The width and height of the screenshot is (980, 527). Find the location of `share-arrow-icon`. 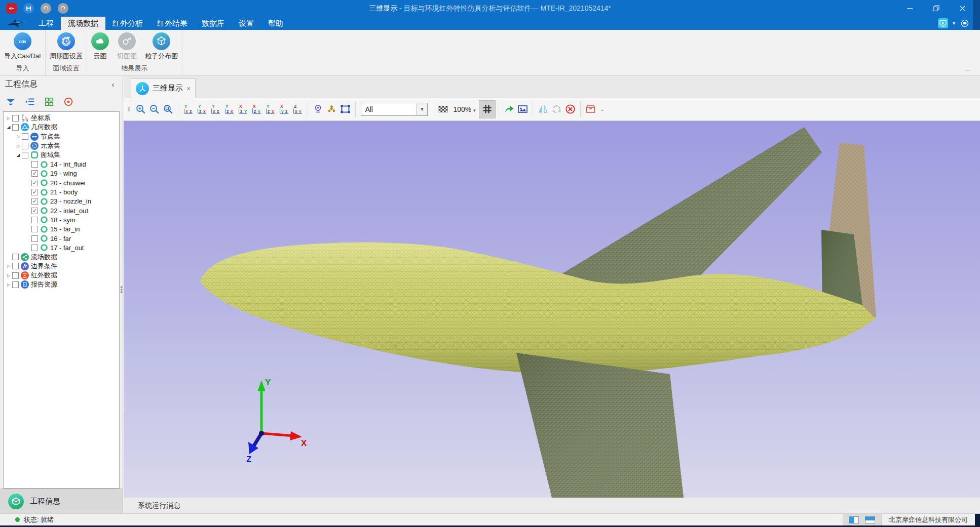

share-arrow-icon is located at coordinates (509, 109).